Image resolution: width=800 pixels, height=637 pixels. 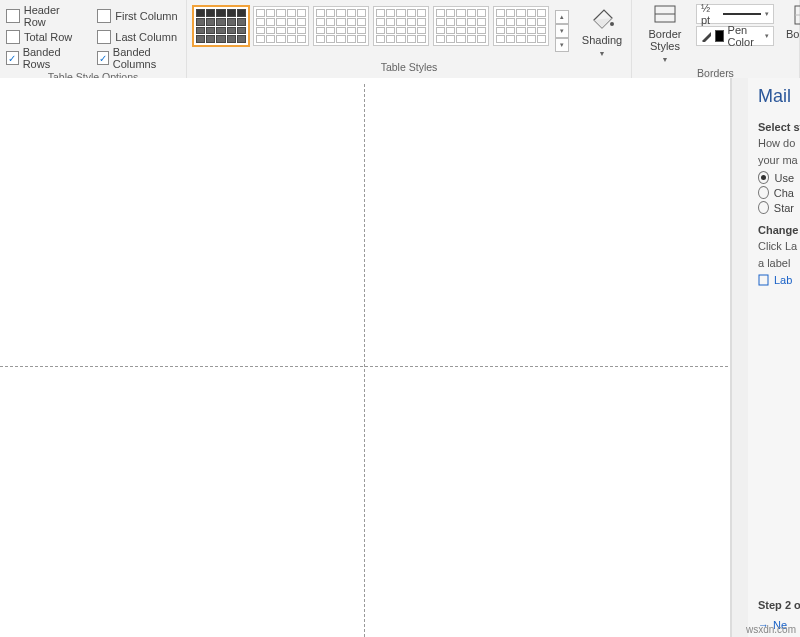 What do you see at coordinates (665, 34) in the screenshot?
I see `border-styles-button: Border Styles▼` at bounding box center [665, 34].